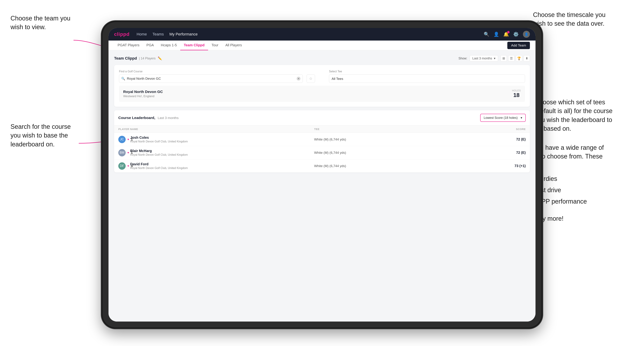  What do you see at coordinates (427, 76) in the screenshot?
I see `select-tee-column: Select Tee All Tees White Yellow Red` at bounding box center [427, 76].